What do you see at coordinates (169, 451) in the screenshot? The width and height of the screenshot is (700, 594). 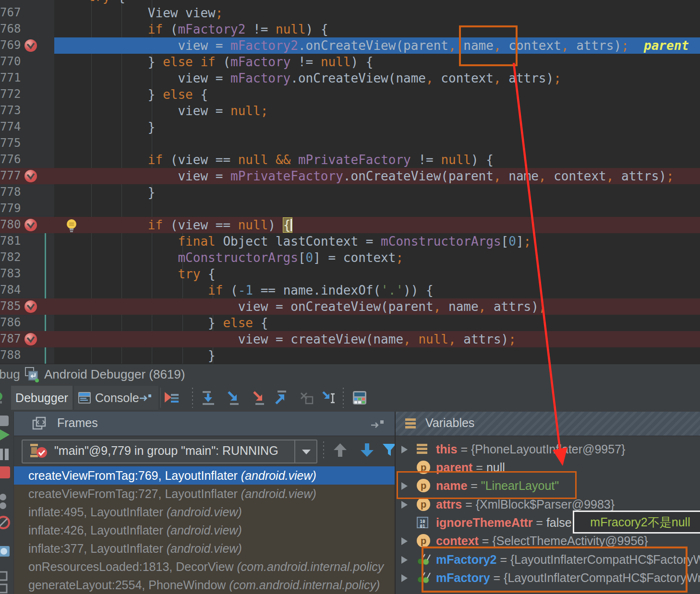 I see `thread-dropdown: "main"@9,779 in group "main": RUNNING` at bounding box center [169, 451].